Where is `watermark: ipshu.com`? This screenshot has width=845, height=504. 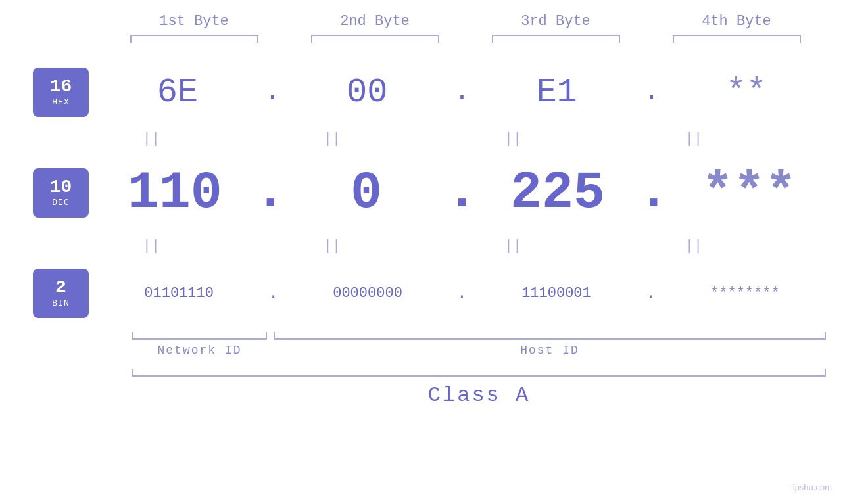 watermark: ipshu.com is located at coordinates (813, 488).